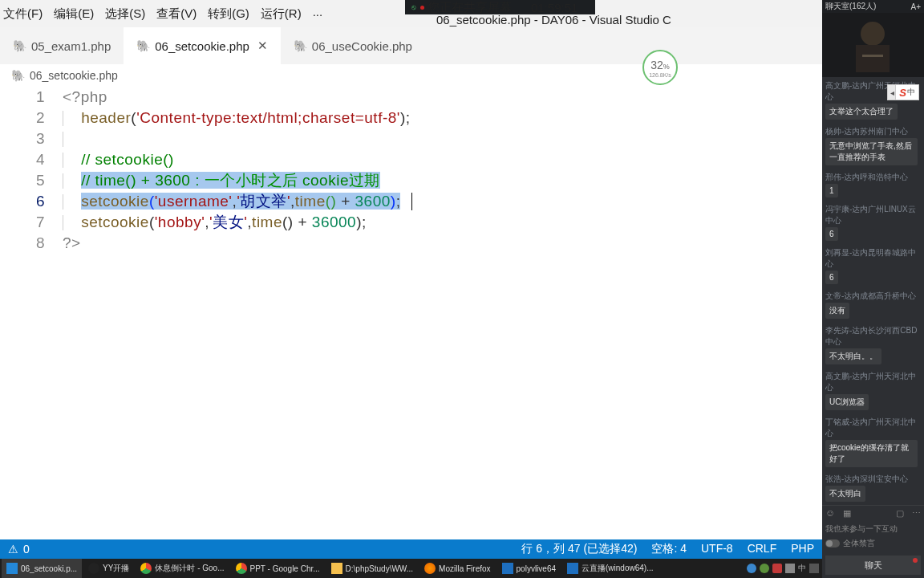  I want to click on window-title: 06_setcookie.php - DAY06 - Visual Studio…, so click(553, 19).